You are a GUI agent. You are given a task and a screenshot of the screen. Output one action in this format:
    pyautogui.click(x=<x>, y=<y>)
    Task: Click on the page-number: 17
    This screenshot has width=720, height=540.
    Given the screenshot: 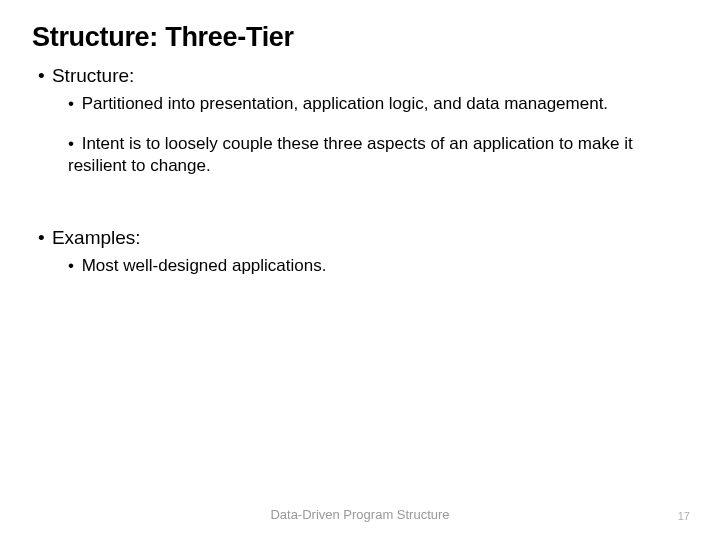 What is the action you would take?
    pyautogui.click(x=684, y=516)
    